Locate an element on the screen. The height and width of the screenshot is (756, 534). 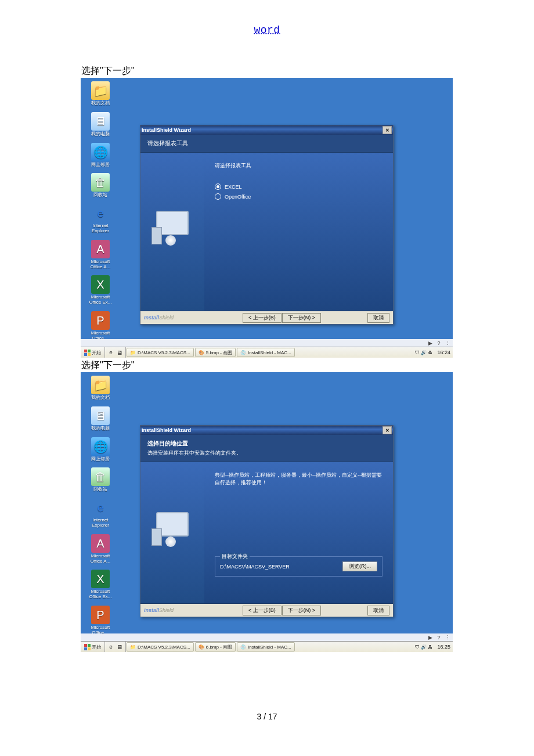
option-excel: EXCEL is located at coordinates (298, 187).